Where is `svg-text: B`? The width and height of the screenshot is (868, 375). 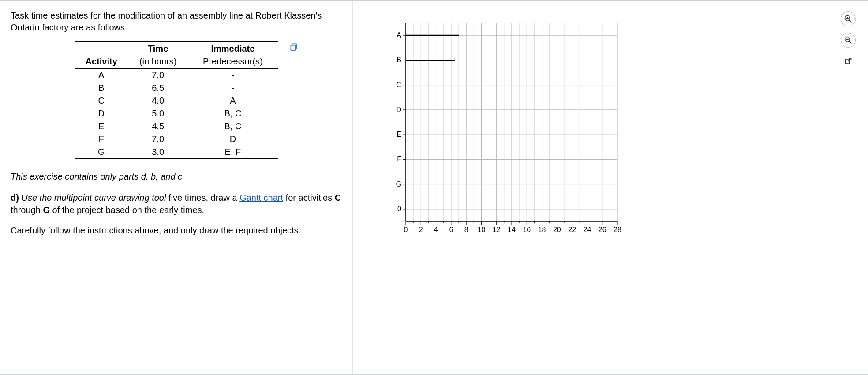 svg-text: B is located at coordinates (399, 60).